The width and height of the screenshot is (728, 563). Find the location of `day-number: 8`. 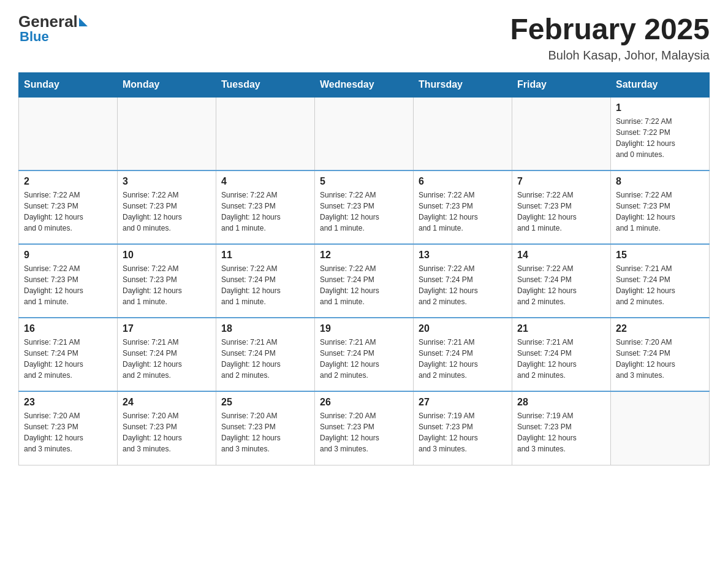

day-number: 8 is located at coordinates (660, 182).